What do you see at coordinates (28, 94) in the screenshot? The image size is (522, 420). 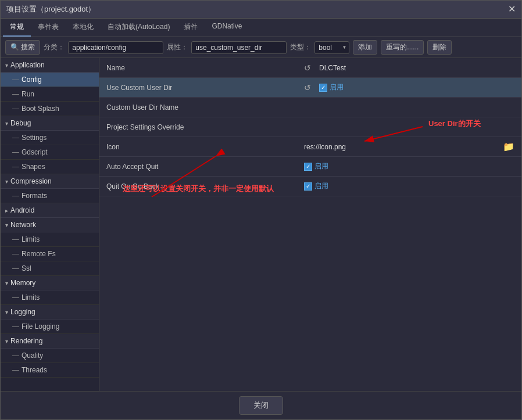 I see `sidebar-item-label: Run` at bounding box center [28, 94].